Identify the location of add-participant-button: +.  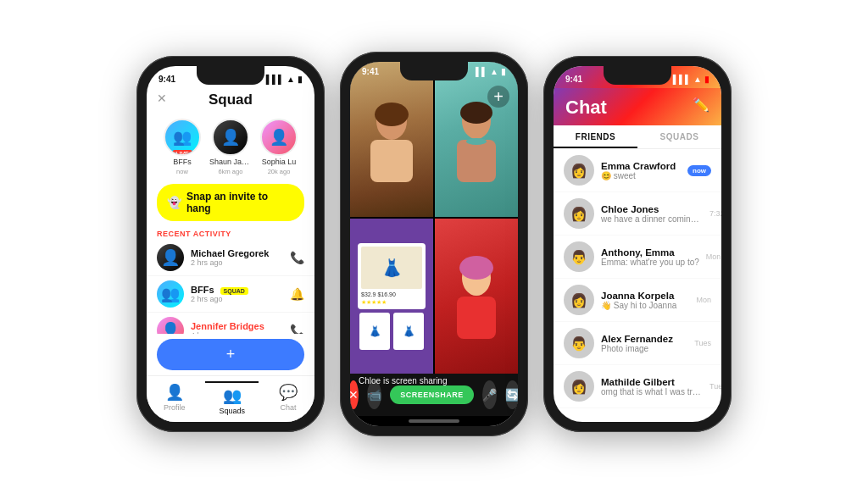
(498, 97).